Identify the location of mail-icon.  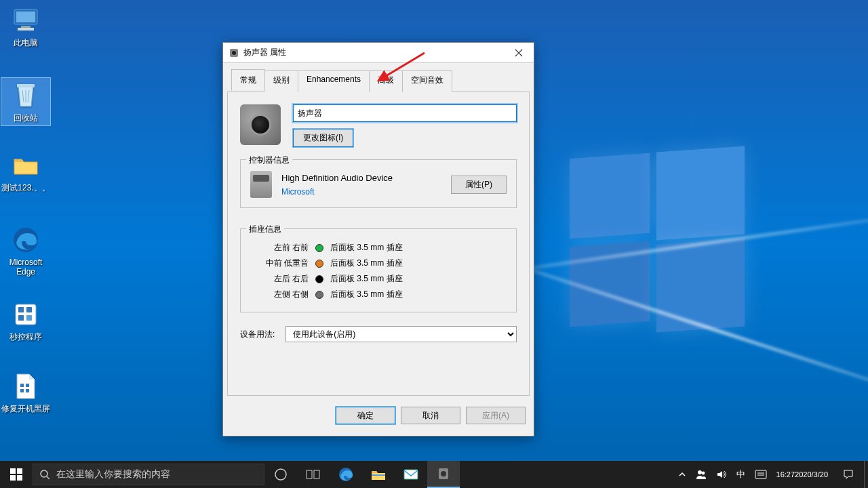
(411, 474).